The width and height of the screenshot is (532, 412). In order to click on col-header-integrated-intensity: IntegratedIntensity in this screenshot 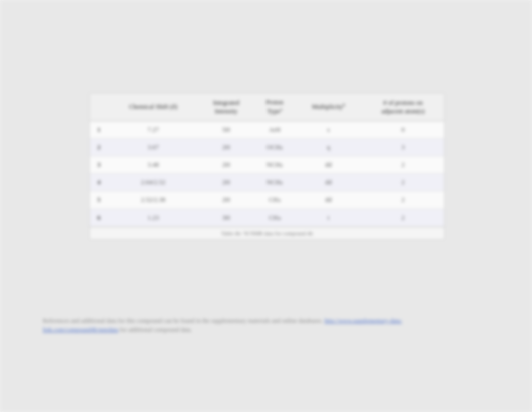, I will do `click(226, 107)`.